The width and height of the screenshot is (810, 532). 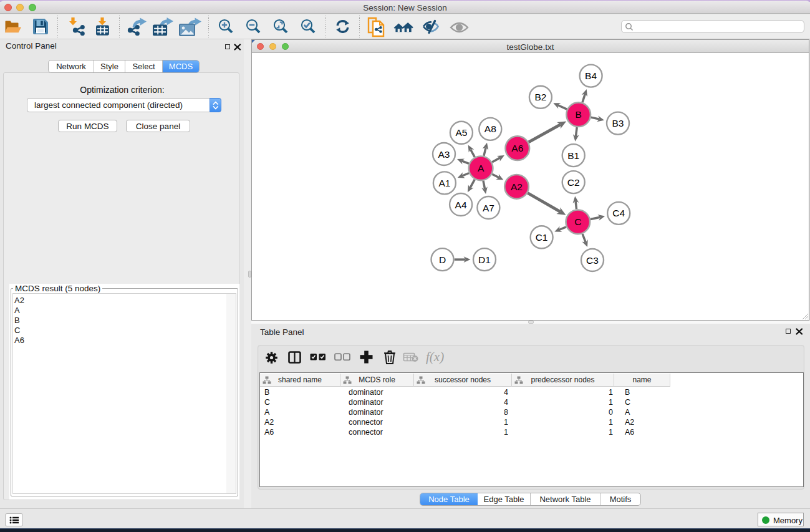 I want to click on svg-text: B2, so click(x=540, y=97).